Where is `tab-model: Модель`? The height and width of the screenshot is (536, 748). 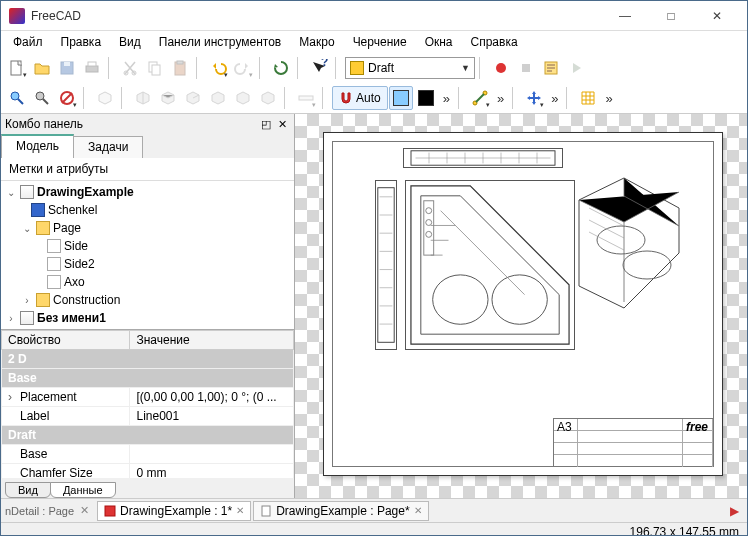 tab-model: Модель is located at coordinates (38, 146).